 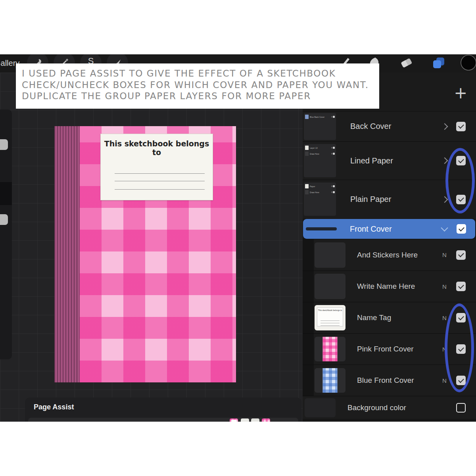 I want to click on mini-layer-label: Layer 13, so click(x=320, y=148).